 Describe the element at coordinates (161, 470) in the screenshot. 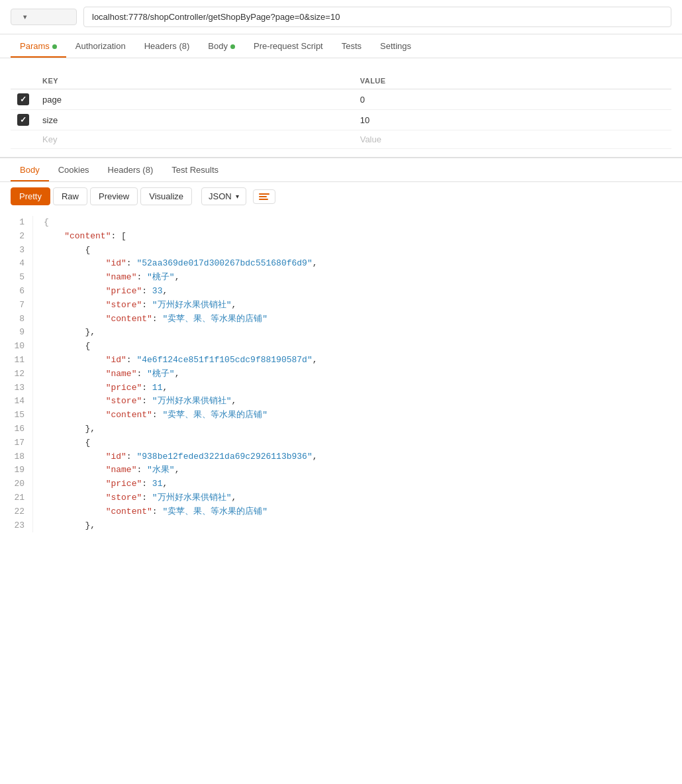

I see `json-string: "水果"` at that location.